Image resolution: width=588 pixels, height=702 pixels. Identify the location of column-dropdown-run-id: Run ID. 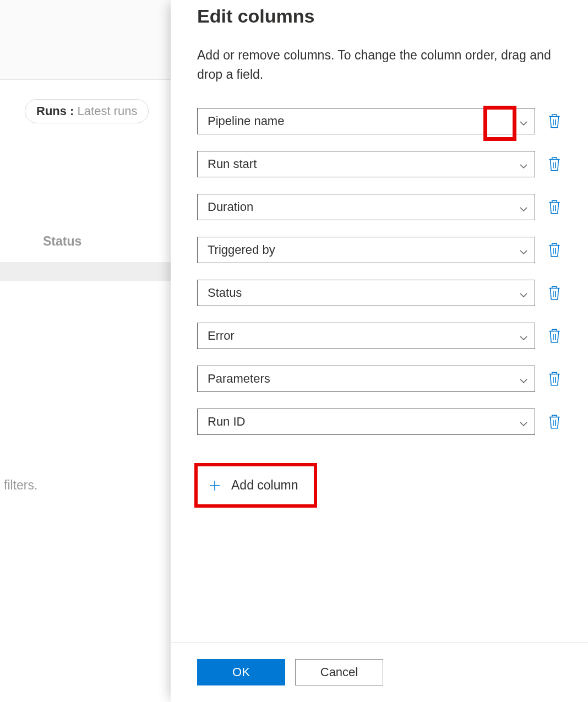
(366, 422).